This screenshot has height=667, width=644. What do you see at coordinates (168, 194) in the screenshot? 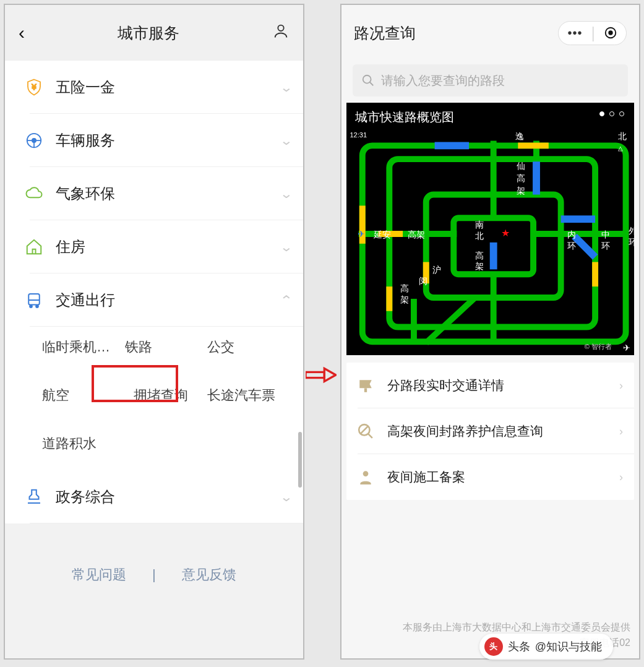
I see `row-label: 气象环保` at bounding box center [168, 194].